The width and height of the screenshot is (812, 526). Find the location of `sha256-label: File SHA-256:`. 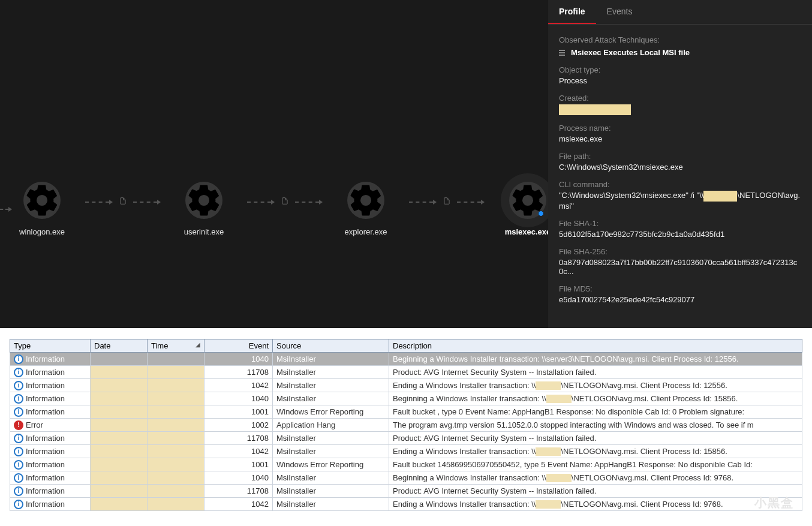

sha256-label: File SHA-256: is located at coordinates (680, 252).